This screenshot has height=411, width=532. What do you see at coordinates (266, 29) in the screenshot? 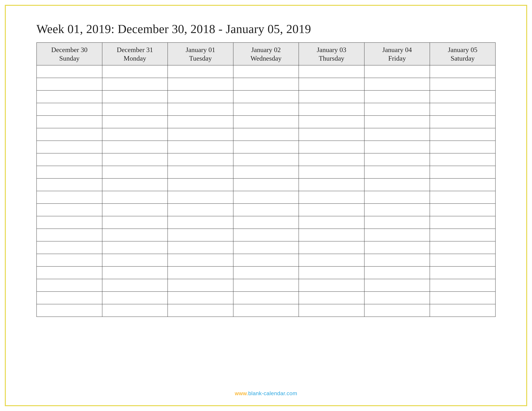
I see `page-title: Week 01, 2019: December 30, 2018 - Janua…` at bounding box center [266, 29].